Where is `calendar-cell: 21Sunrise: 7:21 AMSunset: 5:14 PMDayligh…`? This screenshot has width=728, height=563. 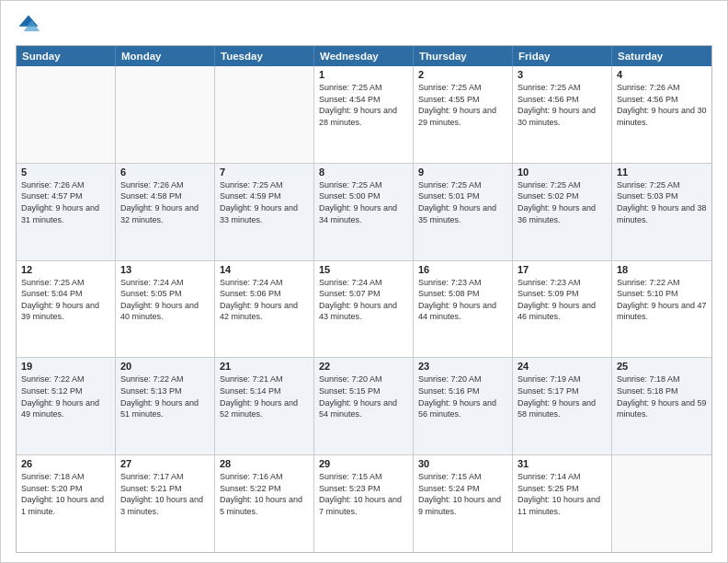 calendar-cell: 21Sunrise: 7:21 AMSunset: 5:14 PMDayligh… is located at coordinates (265, 407).